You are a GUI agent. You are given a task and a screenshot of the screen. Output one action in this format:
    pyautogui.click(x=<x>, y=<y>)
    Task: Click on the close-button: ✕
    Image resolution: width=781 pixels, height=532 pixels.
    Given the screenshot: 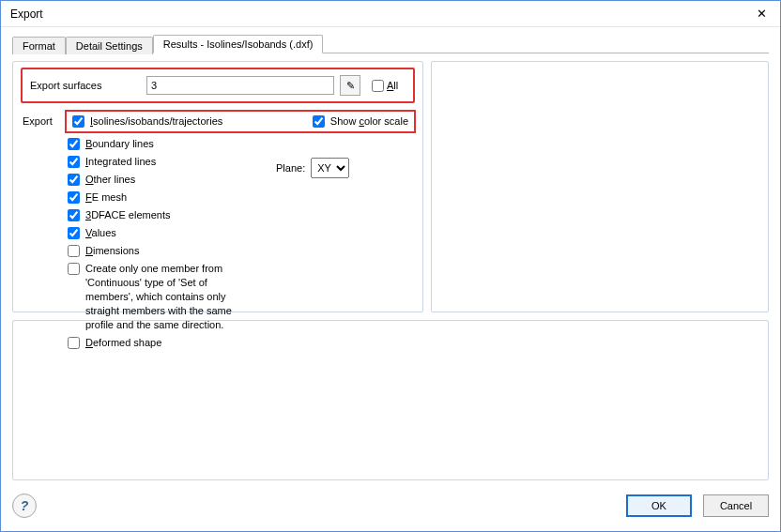 What is the action you would take?
    pyautogui.click(x=761, y=14)
    